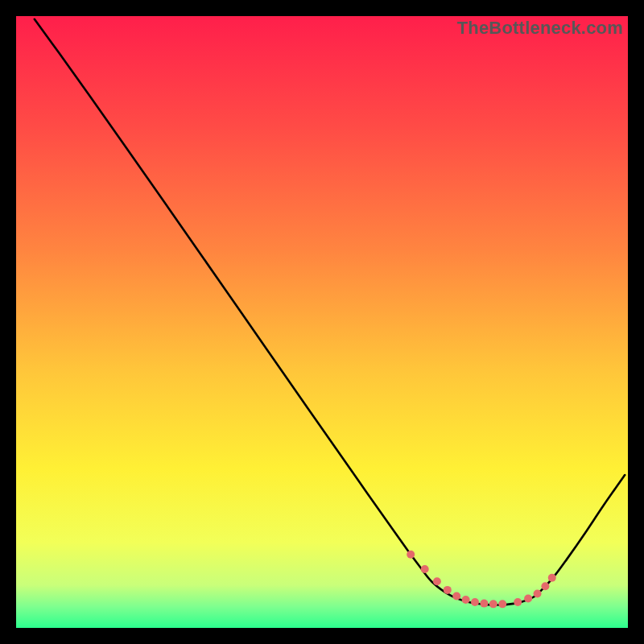 The height and width of the screenshot is (644, 644). What do you see at coordinates (540, 28) in the screenshot?
I see `watermark-text: TheBottleneck.com` at bounding box center [540, 28].